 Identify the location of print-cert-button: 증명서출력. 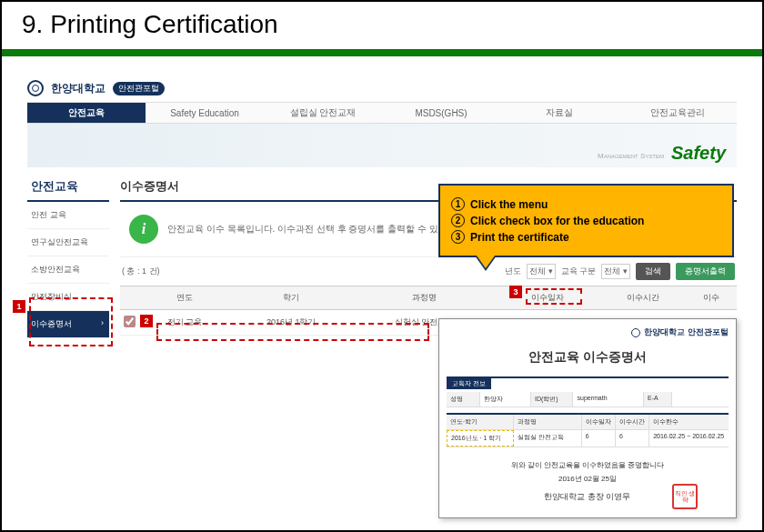
(706, 271).